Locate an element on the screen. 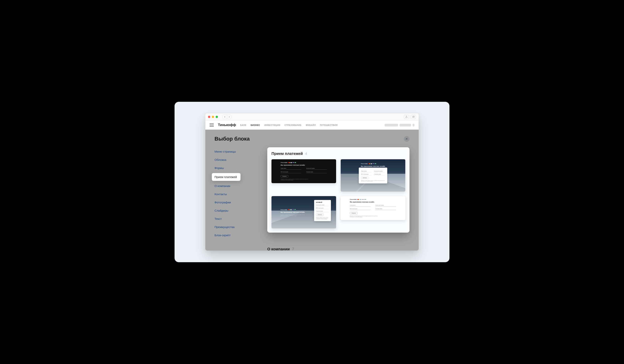  window-close-button is located at coordinates (209, 117).